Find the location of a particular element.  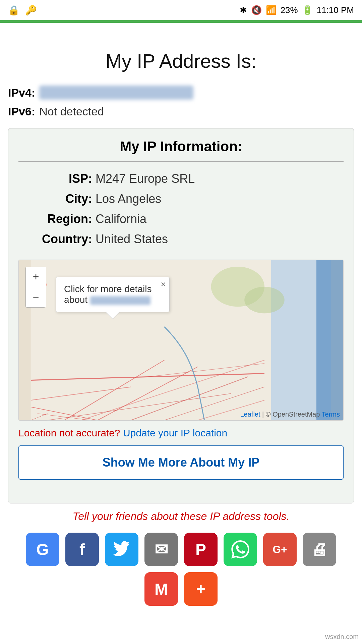

location-warning-text: Location not accurate? is located at coordinates (69, 433).